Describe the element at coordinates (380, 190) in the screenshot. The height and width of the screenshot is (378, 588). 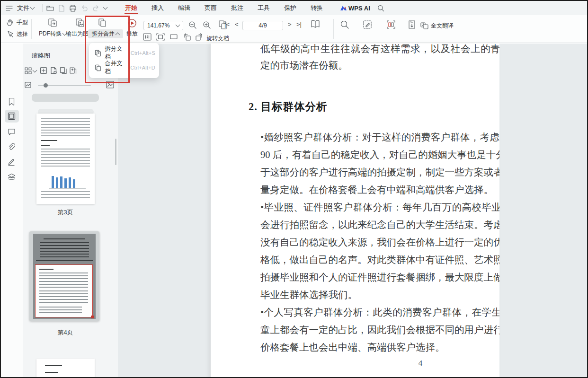
I see `doc-line: 量身定做。在价格套餐上会有中端和高端供客户选择。` at that location.